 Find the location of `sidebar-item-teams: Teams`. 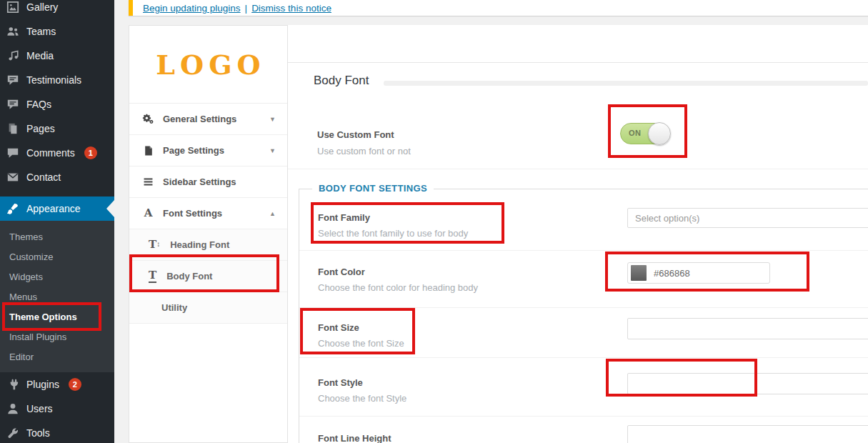

sidebar-item-teams: Teams is located at coordinates (57, 31).